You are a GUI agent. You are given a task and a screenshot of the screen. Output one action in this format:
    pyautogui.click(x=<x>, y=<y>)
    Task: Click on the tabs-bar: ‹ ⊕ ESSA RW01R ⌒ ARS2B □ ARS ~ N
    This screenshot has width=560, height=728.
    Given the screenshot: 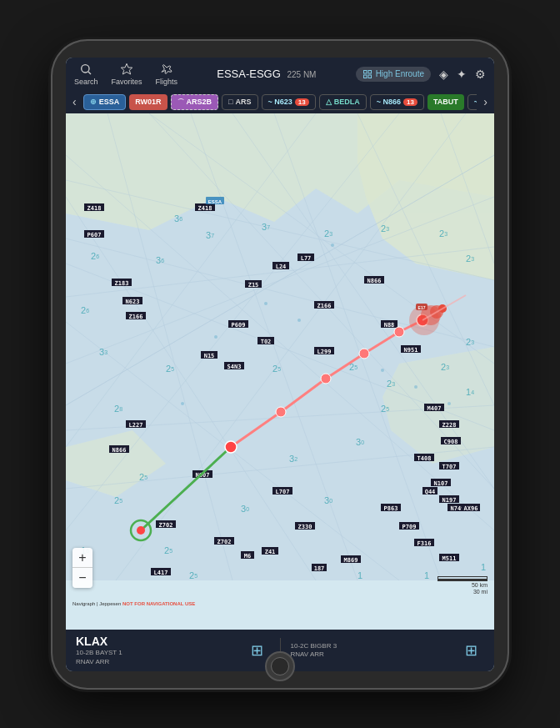 What is the action you would take?
    pyautogui.click(x=280, y=102)
    